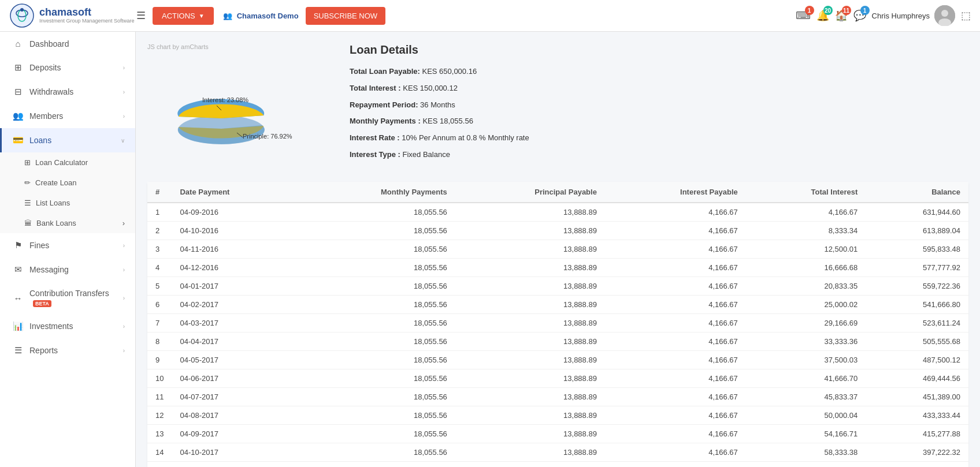  Describe the element at coordinates (68, 68) in the screenshot. I see `sidebar-item-deposits: ⊞ Deposits ›` at that location.